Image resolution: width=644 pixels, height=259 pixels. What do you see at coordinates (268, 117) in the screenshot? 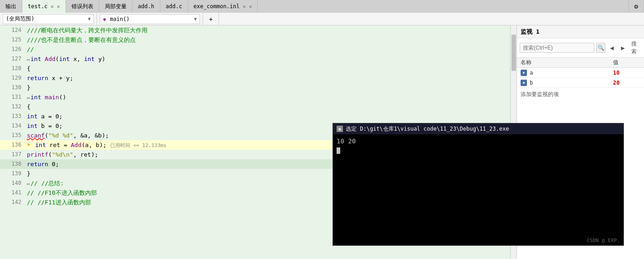
I see `code-line-133: int a = 0;` at bounding box center [268, 117].